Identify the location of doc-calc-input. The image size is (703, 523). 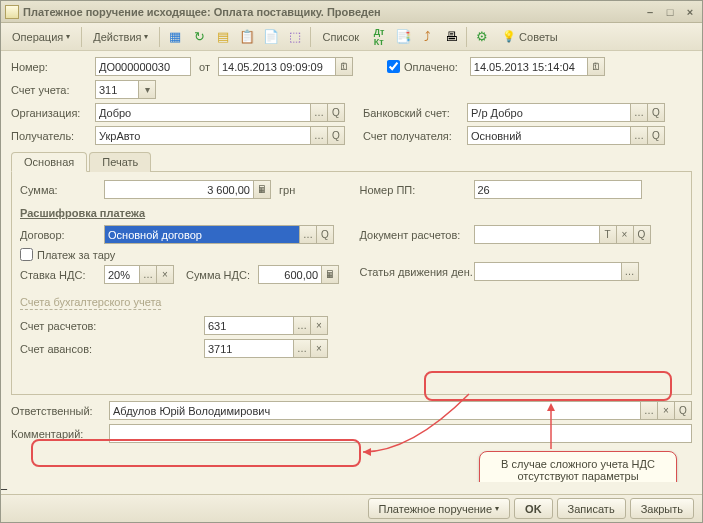
(537, 234).